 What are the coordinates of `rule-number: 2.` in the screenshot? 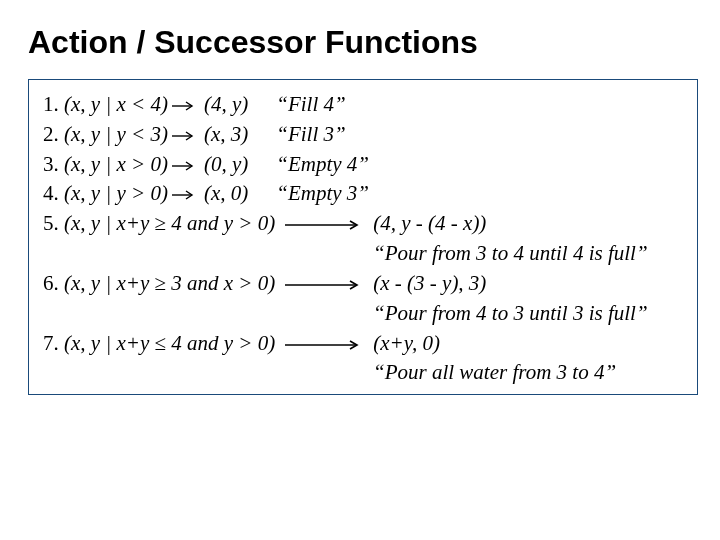 It's located at (51, 135).